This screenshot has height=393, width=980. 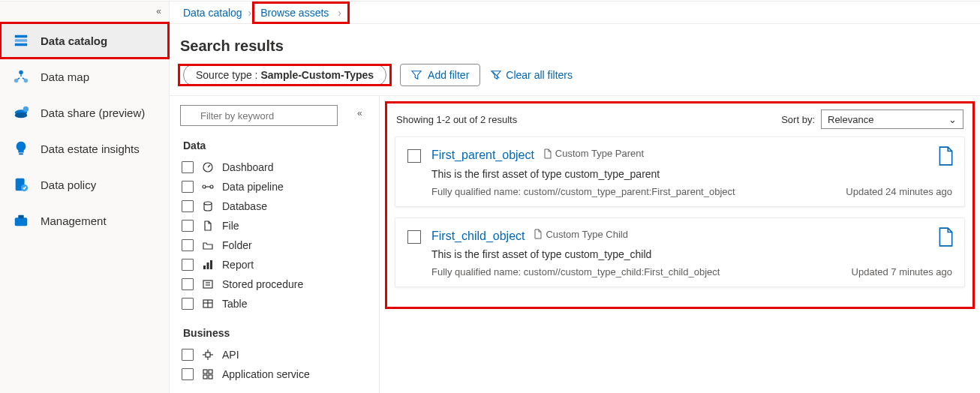 I want to click on filter-opt-file: File, so click(x=279, y=226).